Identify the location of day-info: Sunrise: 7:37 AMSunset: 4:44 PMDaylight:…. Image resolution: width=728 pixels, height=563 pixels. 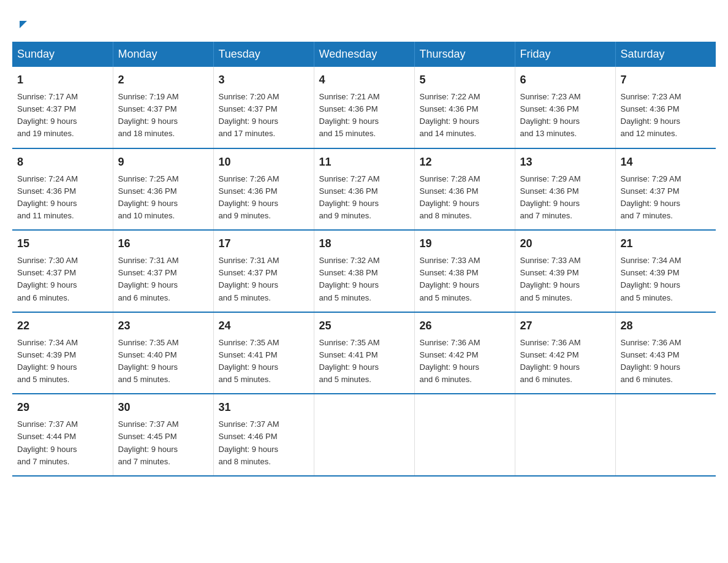
(63, 443).